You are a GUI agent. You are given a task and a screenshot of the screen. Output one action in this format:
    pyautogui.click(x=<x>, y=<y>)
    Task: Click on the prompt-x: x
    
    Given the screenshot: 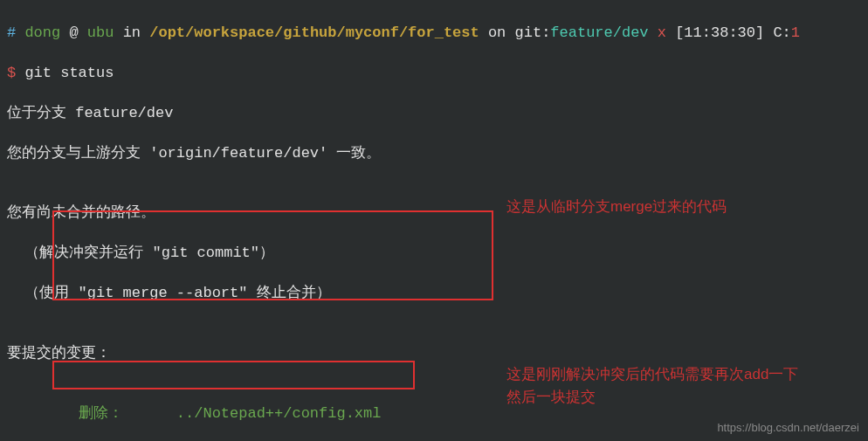 What is the action you would take?
    pyautogui.click(x=662, y=33)
    